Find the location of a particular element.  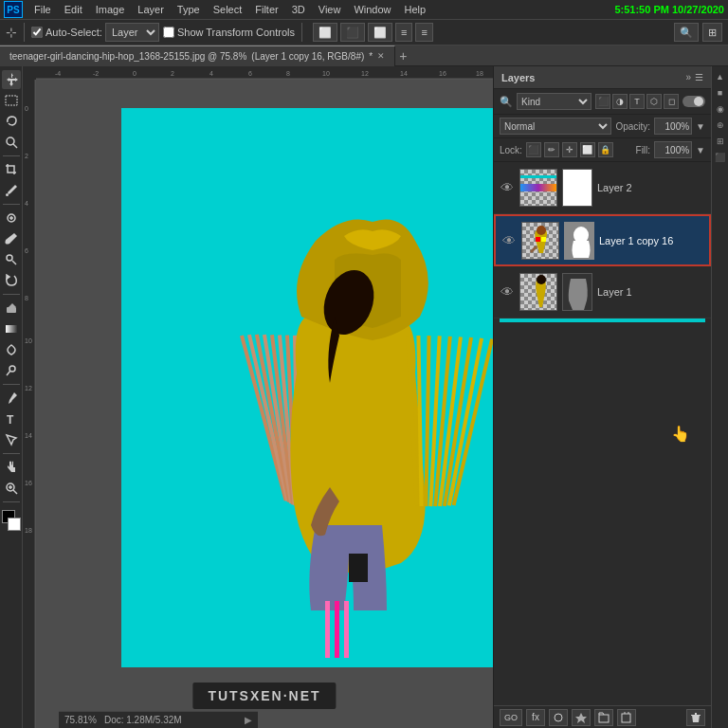

right-panel-btn-3: ◉ is located at coordinates (720, 109).